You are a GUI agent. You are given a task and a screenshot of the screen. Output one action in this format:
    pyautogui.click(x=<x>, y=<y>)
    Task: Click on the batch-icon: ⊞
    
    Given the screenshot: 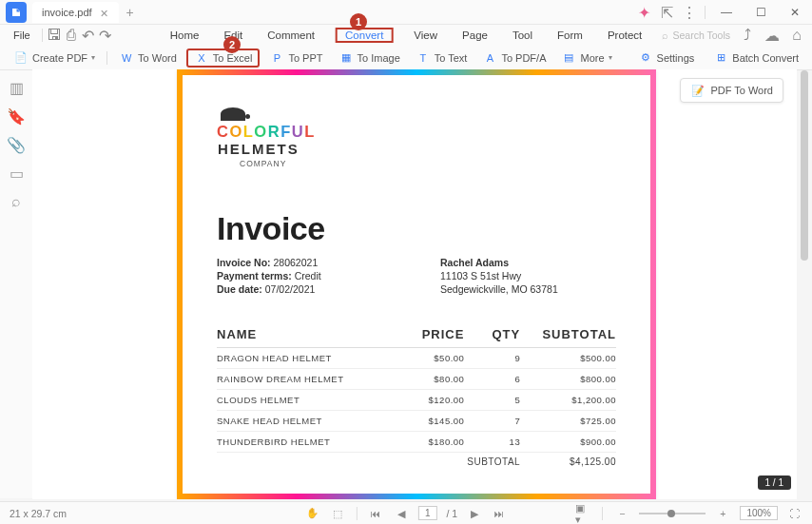 What is the action you would take?
    pyautogui.click(x=721, y=58)
    